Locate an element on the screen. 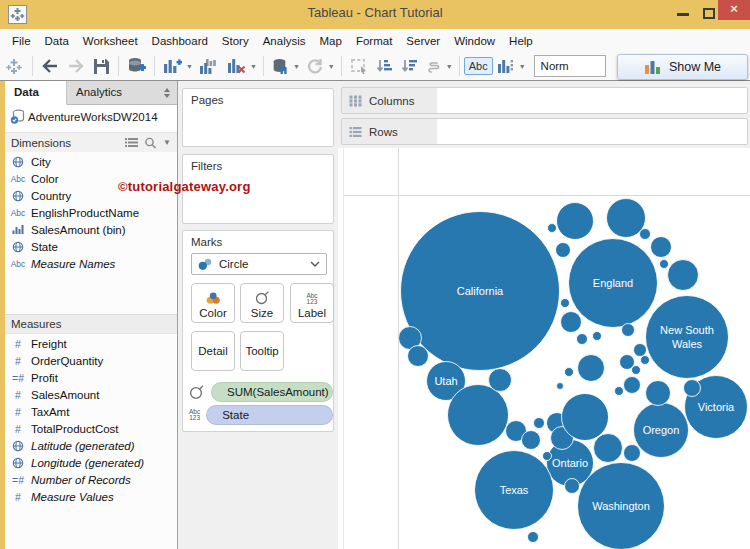 This screenshot has height=549, width=750. menu-item-window: Window is located at coordinates (474, 41).